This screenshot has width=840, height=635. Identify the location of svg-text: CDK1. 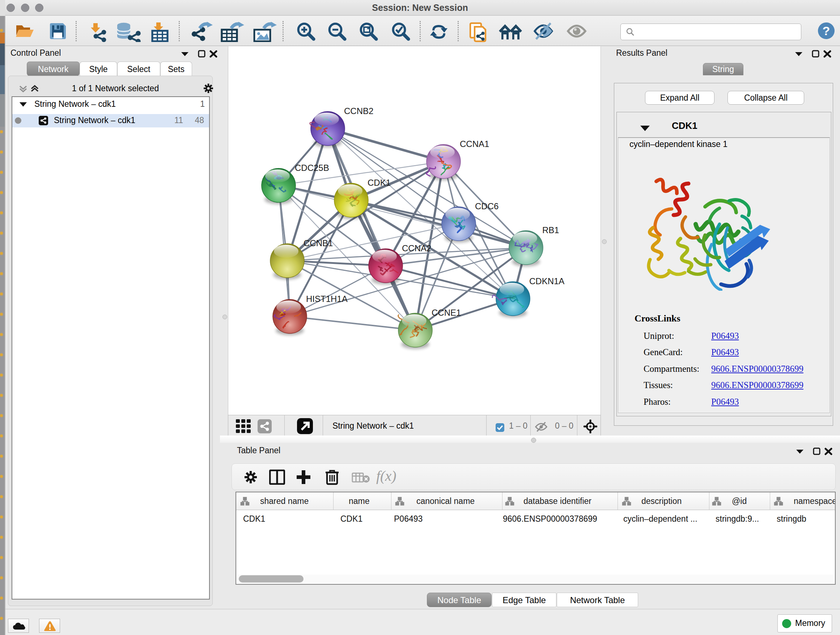
(379, 182).